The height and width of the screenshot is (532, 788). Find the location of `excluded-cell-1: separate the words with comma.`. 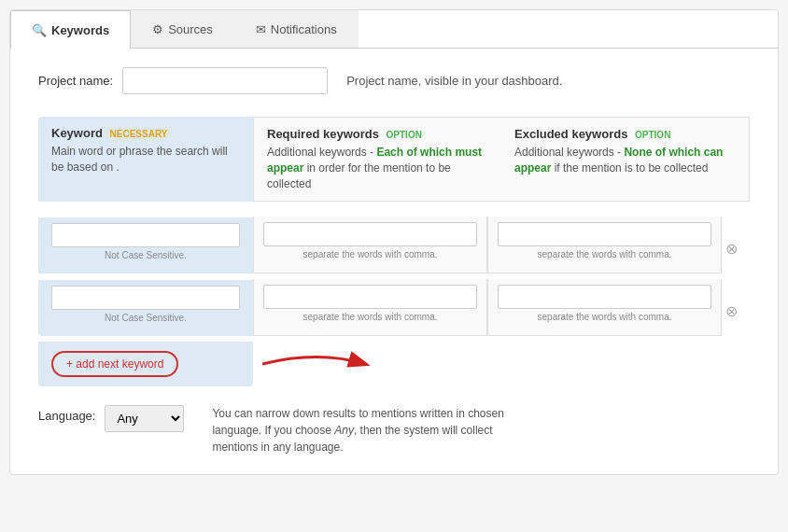

excluded-cell-1: separate the words with comma. is located at coordinates (605, 245).